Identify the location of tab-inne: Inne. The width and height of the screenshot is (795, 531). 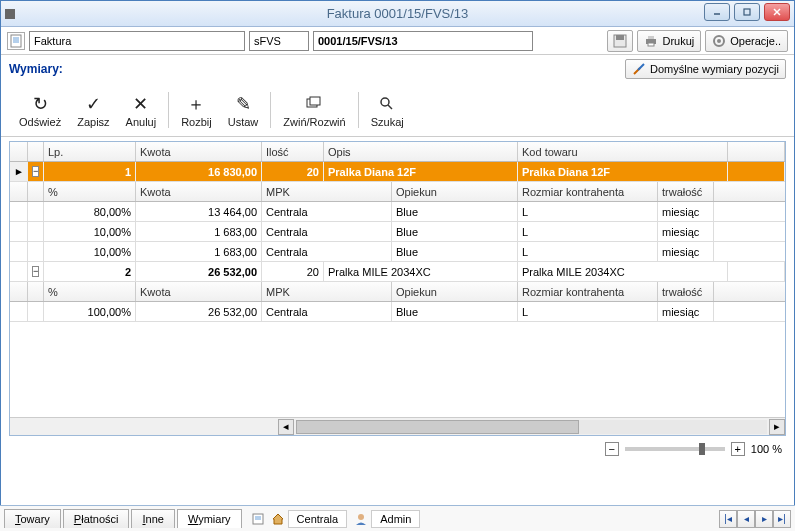
(152, 518).